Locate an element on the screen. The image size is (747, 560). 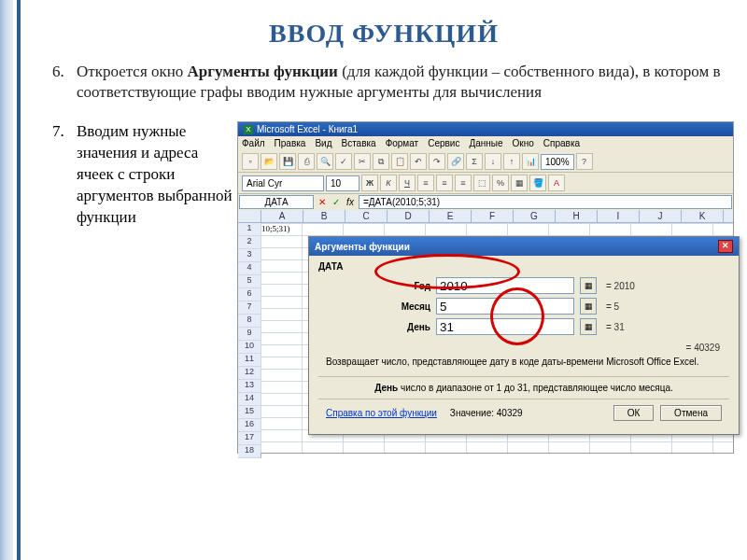
select-all-corner is located at coordinates (250, 217).